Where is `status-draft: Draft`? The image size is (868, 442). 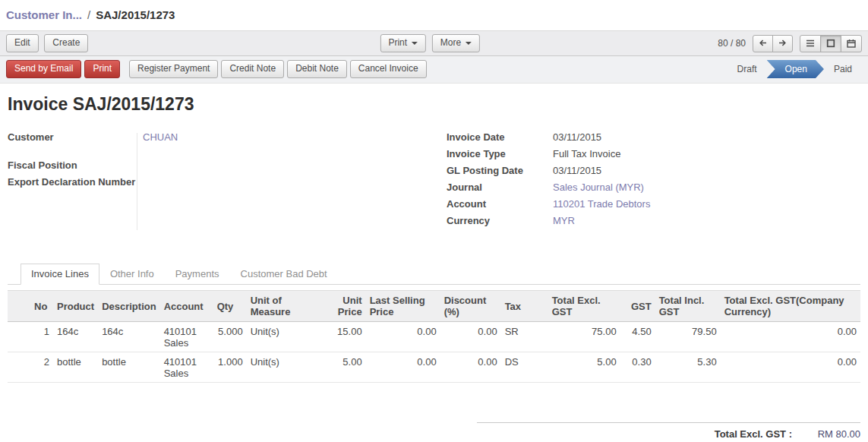 status-draft: Draft is located at coordinates (747, 69).